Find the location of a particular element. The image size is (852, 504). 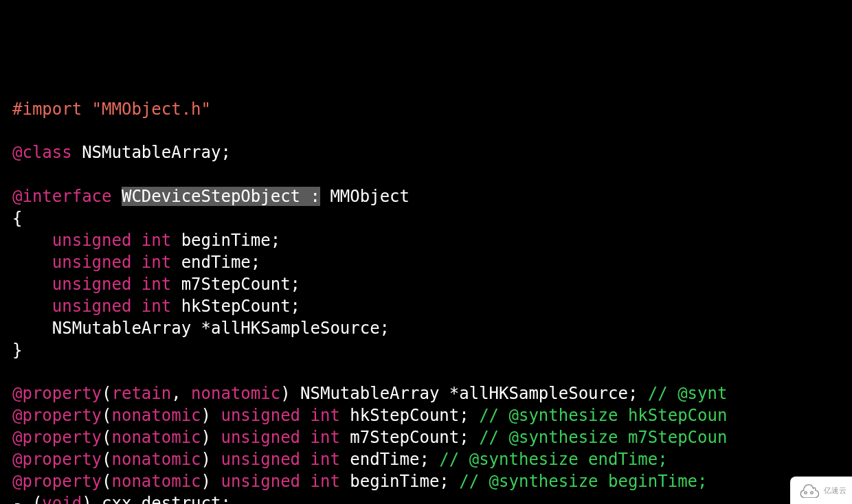

keyword: @class is located at coordinates (43, 152).